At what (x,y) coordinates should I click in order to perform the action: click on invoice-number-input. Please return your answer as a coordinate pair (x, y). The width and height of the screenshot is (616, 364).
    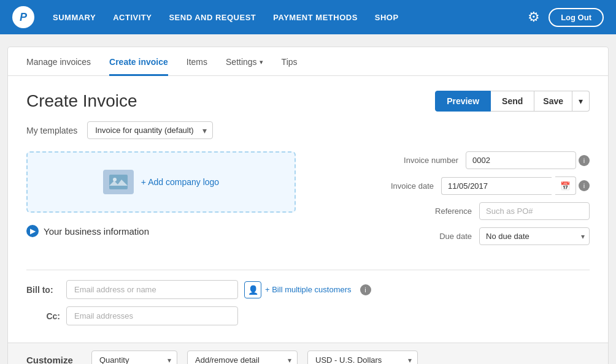
    Looking at the image, I should click on (521, 161).